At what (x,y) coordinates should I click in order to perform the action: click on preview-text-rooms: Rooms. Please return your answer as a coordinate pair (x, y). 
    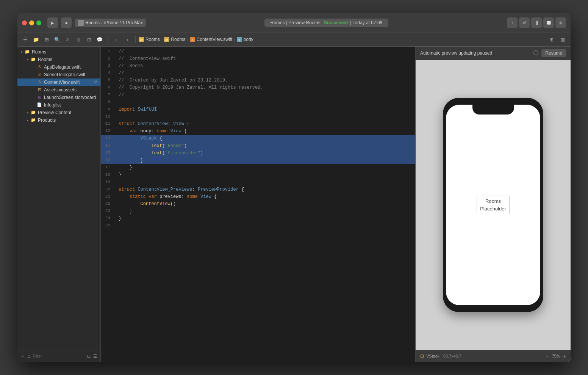
    Looking at the image, I should click on (493, 201).